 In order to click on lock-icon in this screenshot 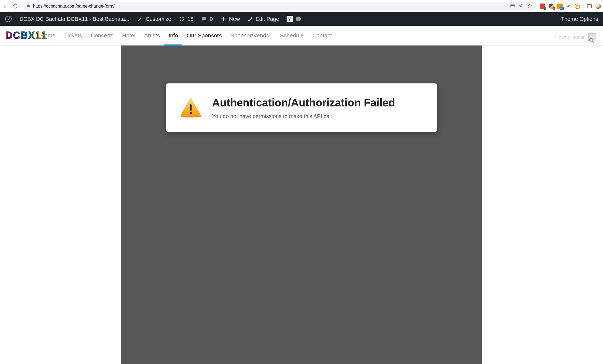, I will do `click(28, 6)`.